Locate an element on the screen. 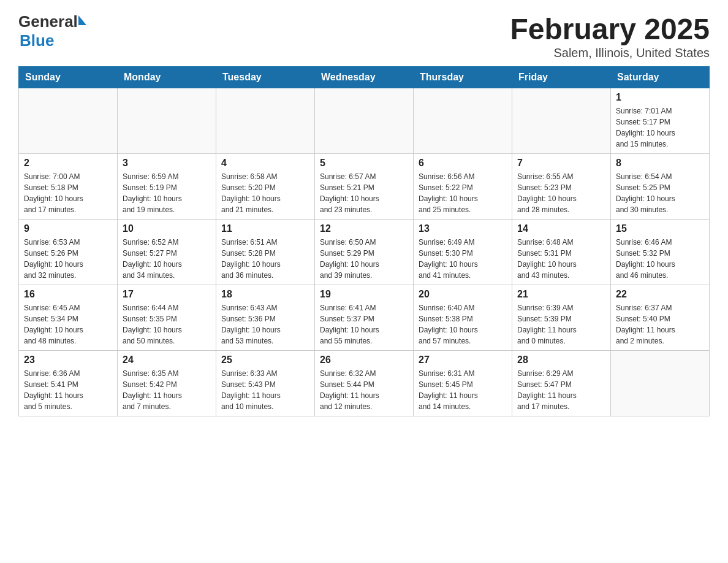  day-number: 26 is located at coordinates (364, 360).